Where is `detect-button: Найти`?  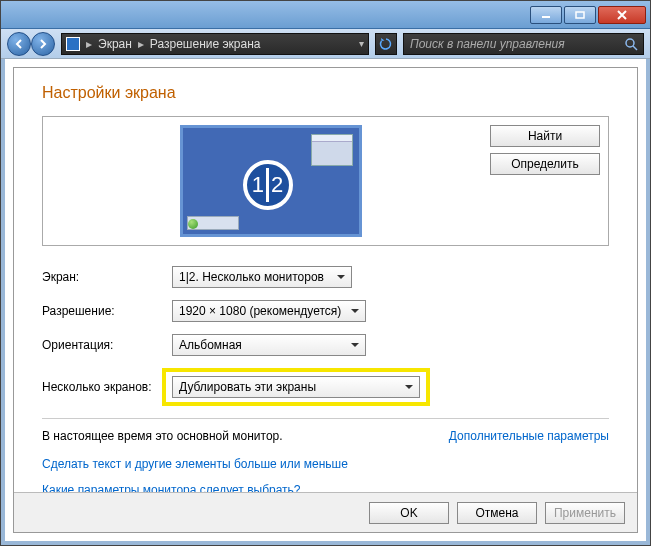 detect-button: Найти is located at coordinates (545, 136).